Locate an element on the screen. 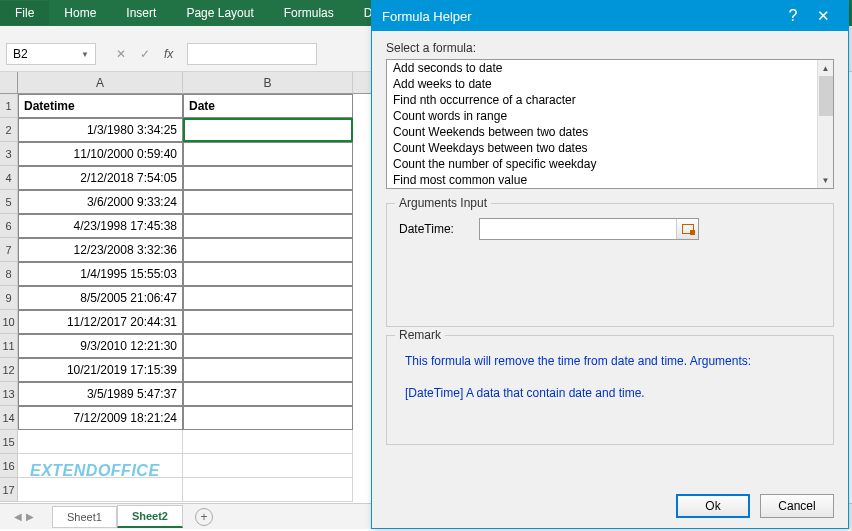 The image size is (852, 531). arguments-legend: Arguments Input is located at coordinates (443, 203).